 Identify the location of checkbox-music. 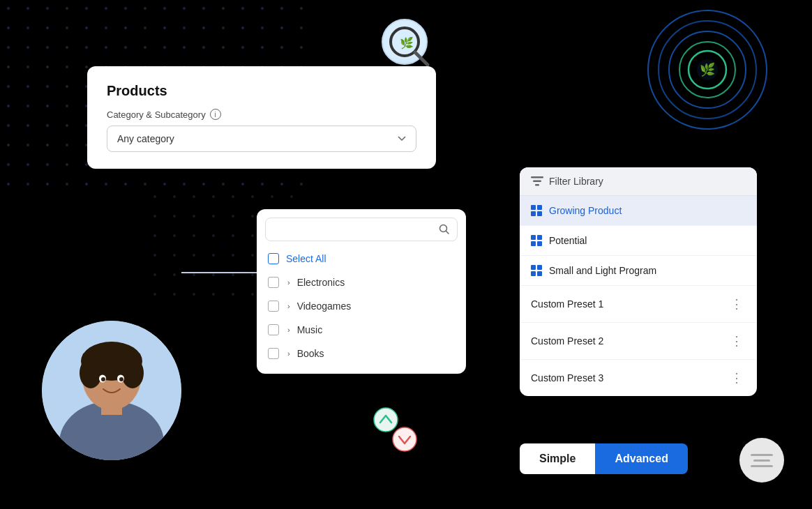
(273, 330).